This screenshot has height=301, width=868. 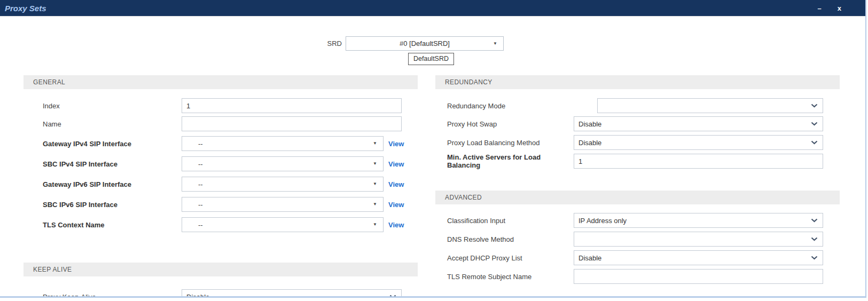 I want to click on classification-input-label: Classification Input, so click(x=511, y=221).